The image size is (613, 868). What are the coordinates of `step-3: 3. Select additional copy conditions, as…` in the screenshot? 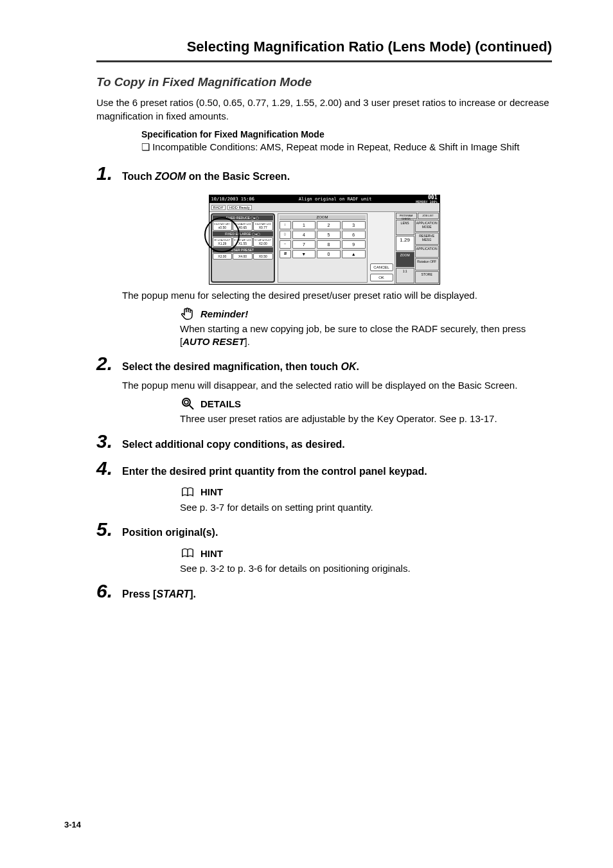 It's located at (324, 441).